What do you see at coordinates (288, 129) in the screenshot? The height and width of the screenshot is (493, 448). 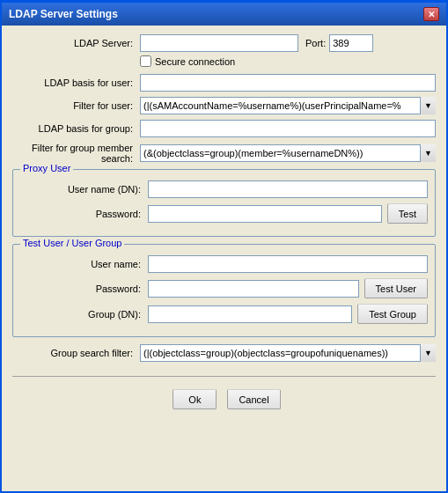 I see `ldap-basis-group-input` at bounding box center [288, 129].